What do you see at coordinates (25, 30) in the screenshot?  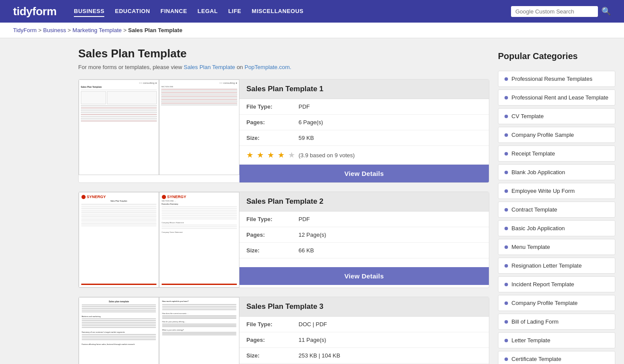 I see `breadcrumb-home: TidyForm` at bounding box center [25, 30].